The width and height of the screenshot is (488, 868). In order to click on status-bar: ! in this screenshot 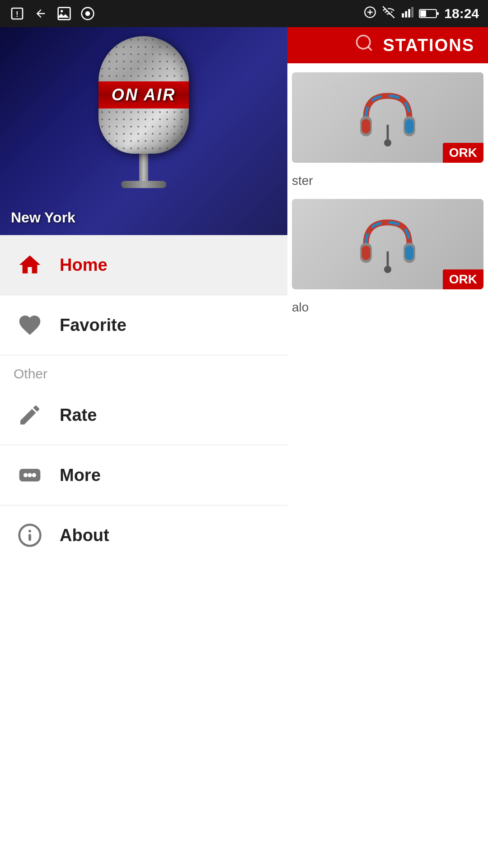, I will do `click(244, 14)`.